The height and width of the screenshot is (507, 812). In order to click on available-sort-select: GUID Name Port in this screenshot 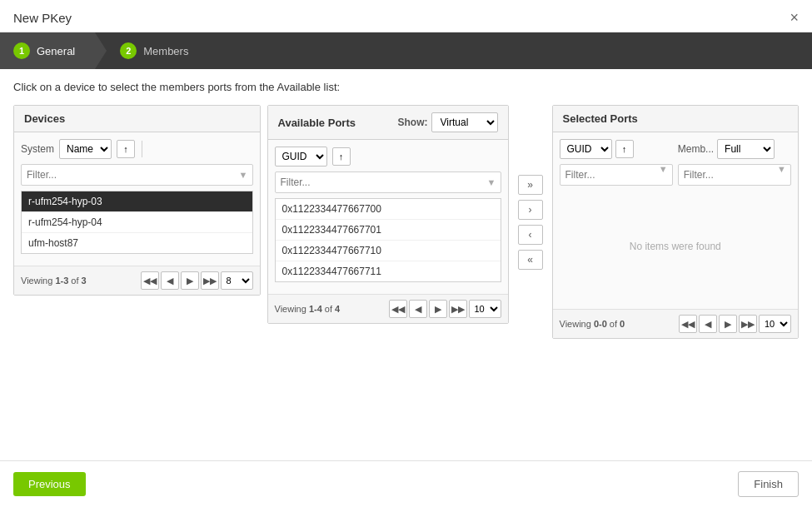, I will do `click(301, 157)`.